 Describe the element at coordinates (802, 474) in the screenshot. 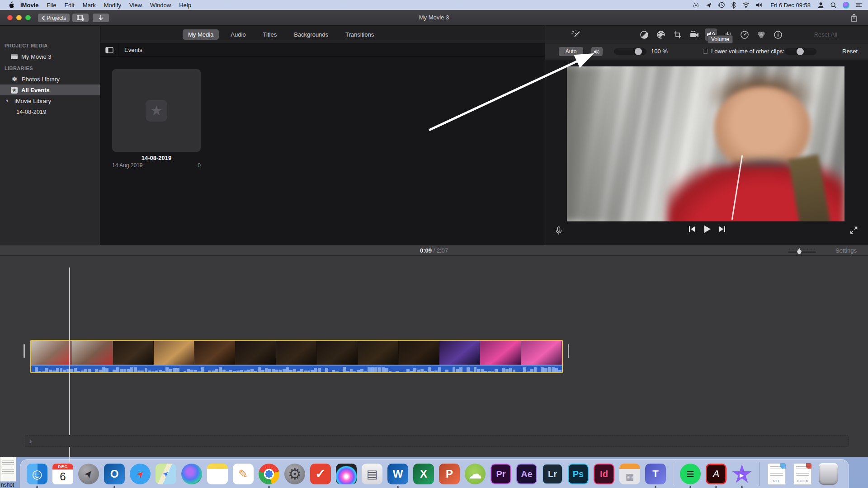

I see `dock-docx-file: DOCX` at that location.